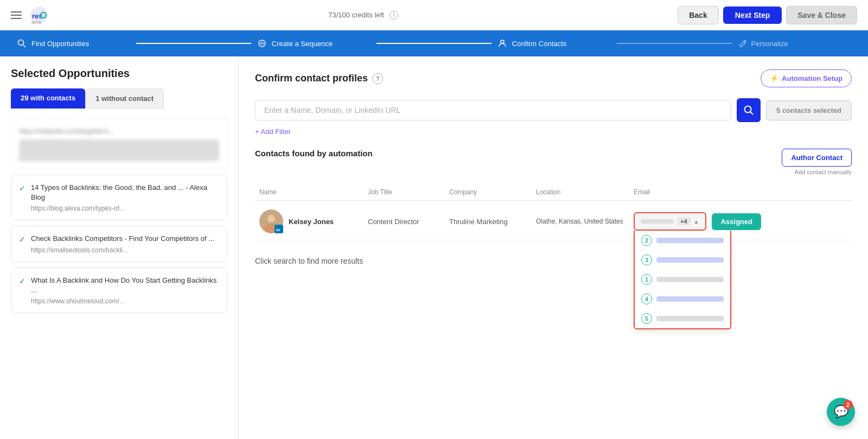 This screenshot has width=868, height=439. What do you see at coordinates (753, 15) in the screenshot?
I see `next-step-button: Next Step` at bounding box center [753, 15].